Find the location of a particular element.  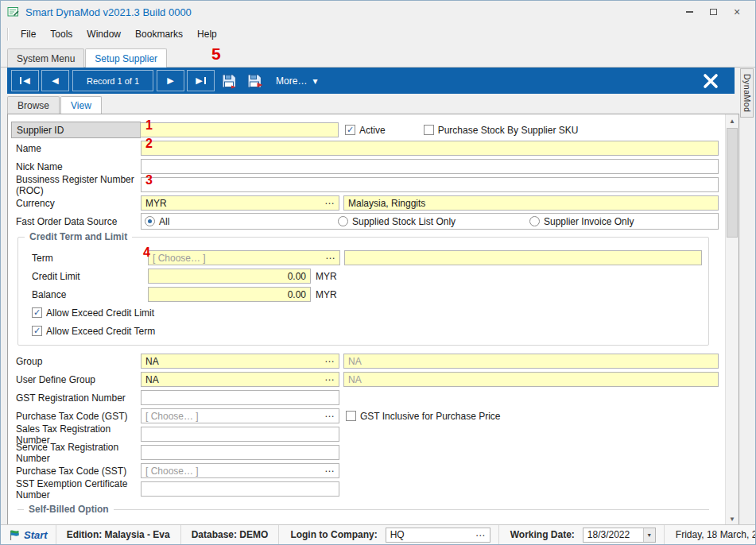

scrollbar-thumb is located at coordinates (732, 183).